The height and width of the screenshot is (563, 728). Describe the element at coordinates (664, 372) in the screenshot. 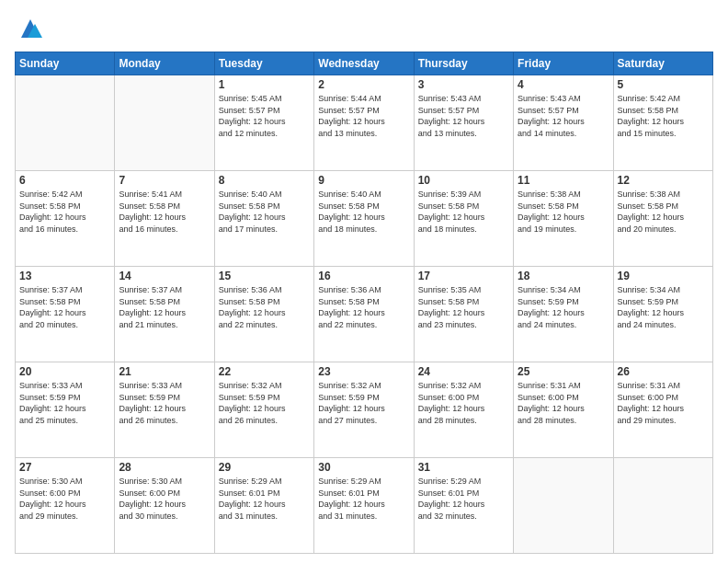

I see `day-number: 26` at that location.